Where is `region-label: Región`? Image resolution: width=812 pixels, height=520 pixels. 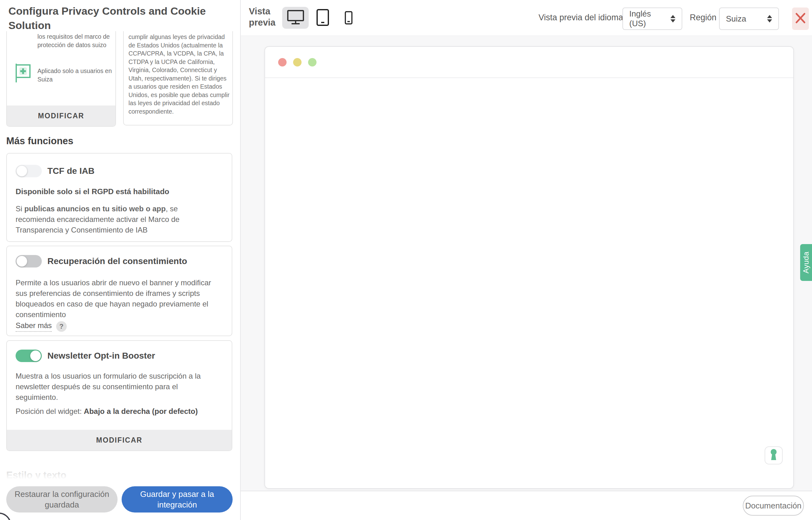 region-label: Región is located at coordinates (703, 18).